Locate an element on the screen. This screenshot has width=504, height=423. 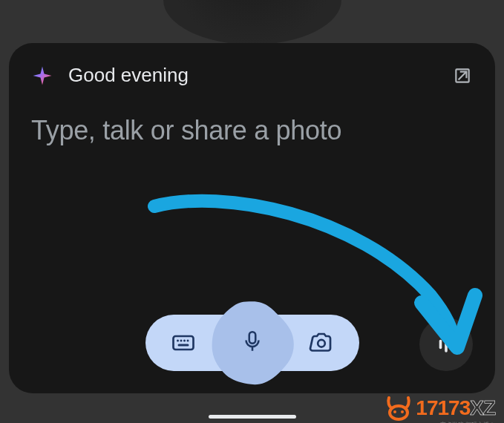
keyboard-icon is located at coordinates (183, 343).